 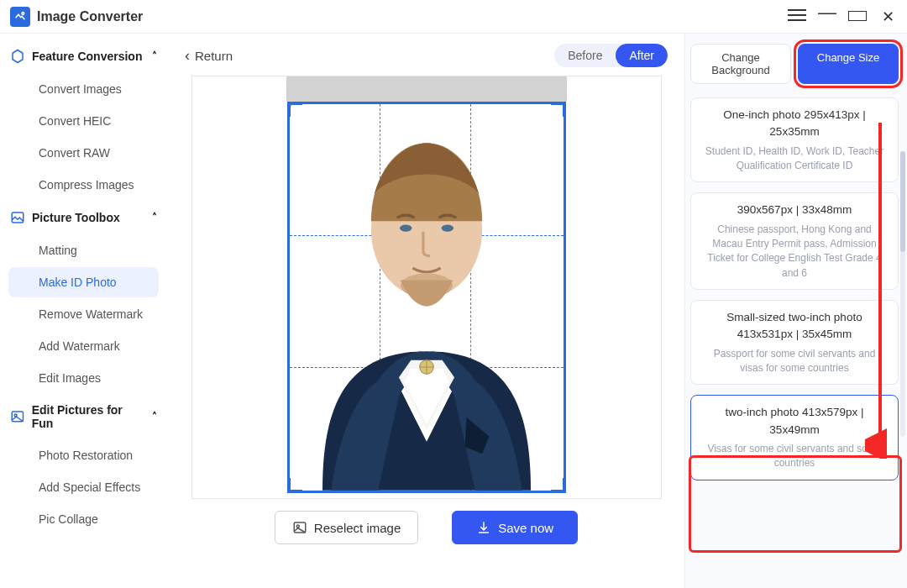 What do you see at coordinates (903, 202) in the screenshot?
I see `scrollbar-thumb` at bounding box center [903, 202].